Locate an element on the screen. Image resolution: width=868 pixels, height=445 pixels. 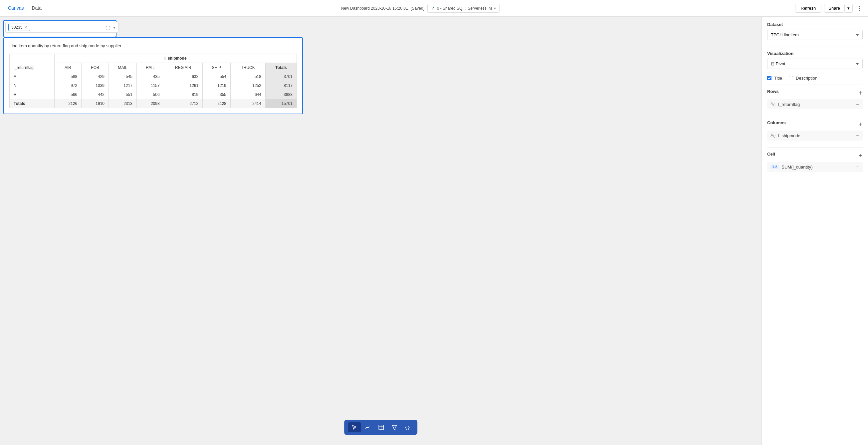
toolbar-filter-button is located at coordinates (394, 427).